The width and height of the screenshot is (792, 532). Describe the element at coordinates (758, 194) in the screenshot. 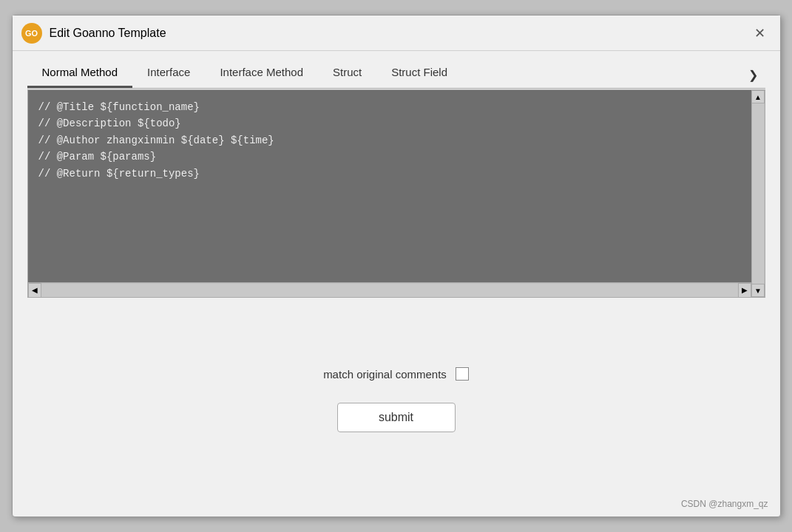

I see `scrollbar-thumb-v` at that location.